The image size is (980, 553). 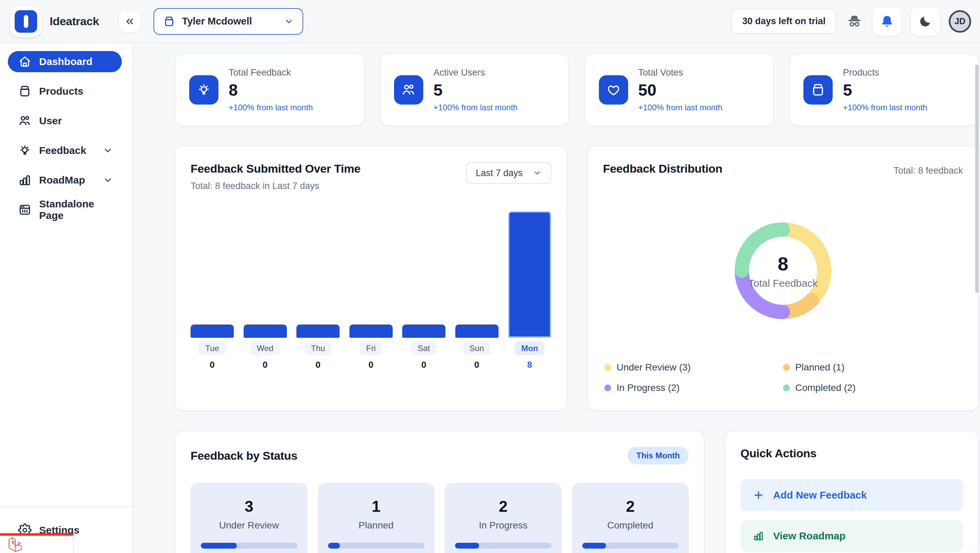 What do you see at coordinates (275, 186) in the screenshot?
I see `chart-subtitle: Total: 8 feedback in Last 7 days` at bounding box center [275, 186].